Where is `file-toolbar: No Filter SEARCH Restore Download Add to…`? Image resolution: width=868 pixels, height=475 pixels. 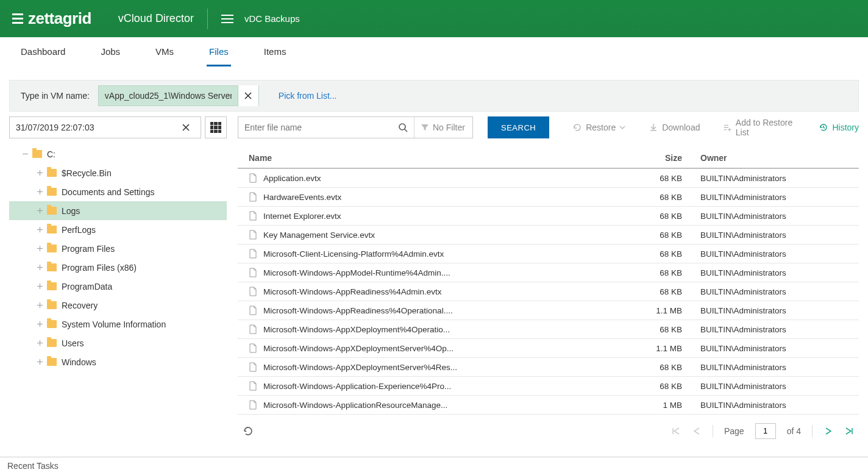
file-toolbar: No Filter SEARCH Restore Download Add to… is located at coordinates (549, 127).